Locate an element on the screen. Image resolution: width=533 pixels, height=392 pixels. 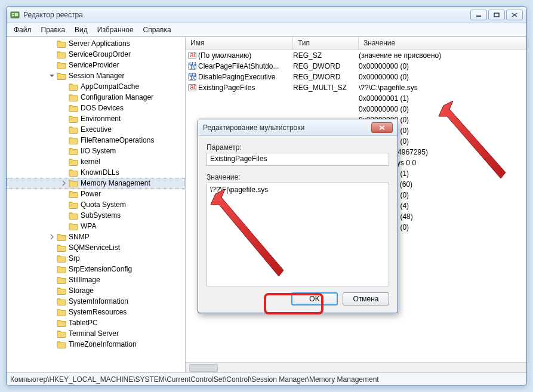
tree-label: kernel is located at coordinates (91, 162).